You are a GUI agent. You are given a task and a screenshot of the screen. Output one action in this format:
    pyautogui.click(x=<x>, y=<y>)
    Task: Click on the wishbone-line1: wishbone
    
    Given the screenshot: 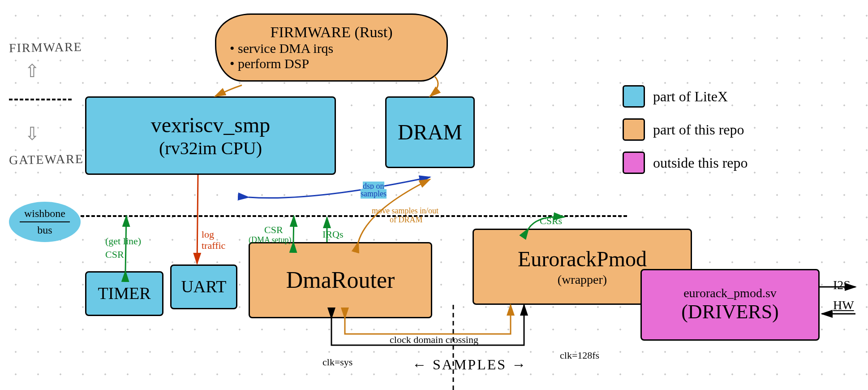 What is the action you would take?
    pyautogui.click(x=45, y=213)
    